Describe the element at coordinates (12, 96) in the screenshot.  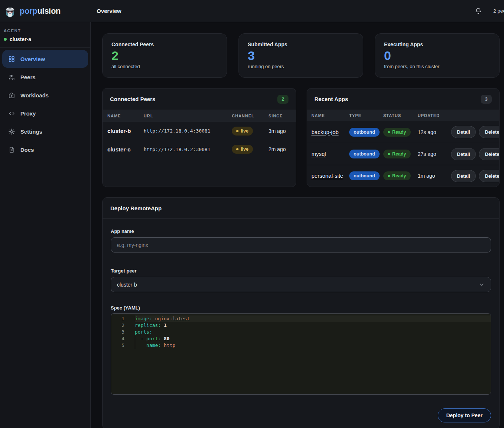
I see `briefcase-icon` at that location.